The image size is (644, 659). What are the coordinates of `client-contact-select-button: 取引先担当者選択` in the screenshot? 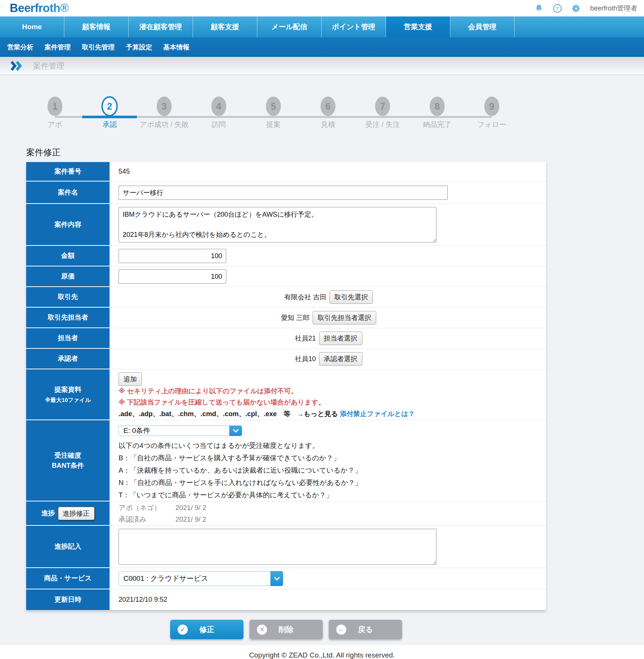 It's located at (344, 318).